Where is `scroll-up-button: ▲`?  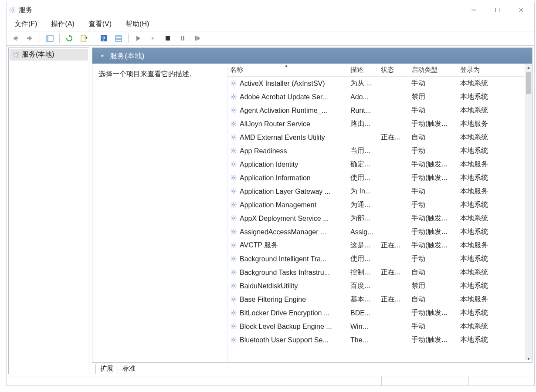 scroll-up-button: ▲ is located at coordinates (529, 67).